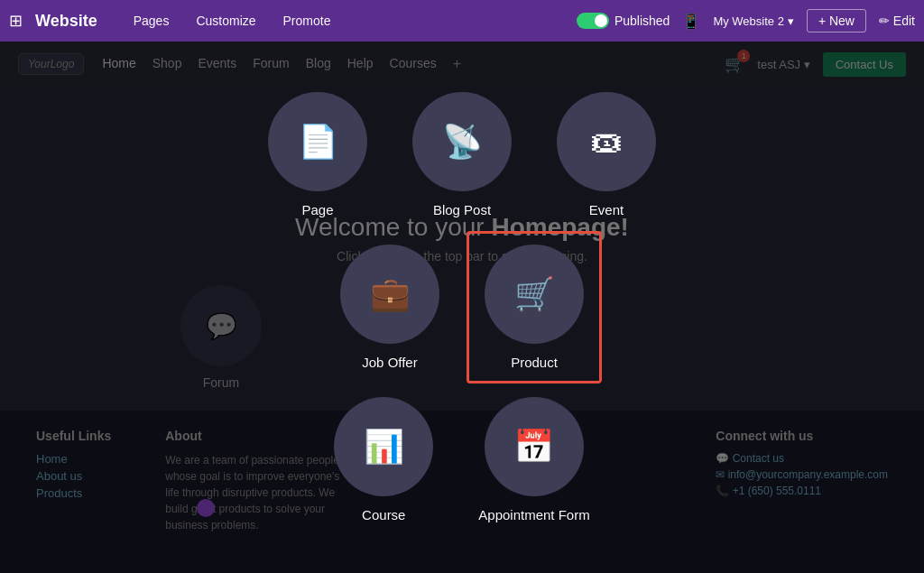  I want to click on page-type-event: 🎟 Event, so click(606, 155).